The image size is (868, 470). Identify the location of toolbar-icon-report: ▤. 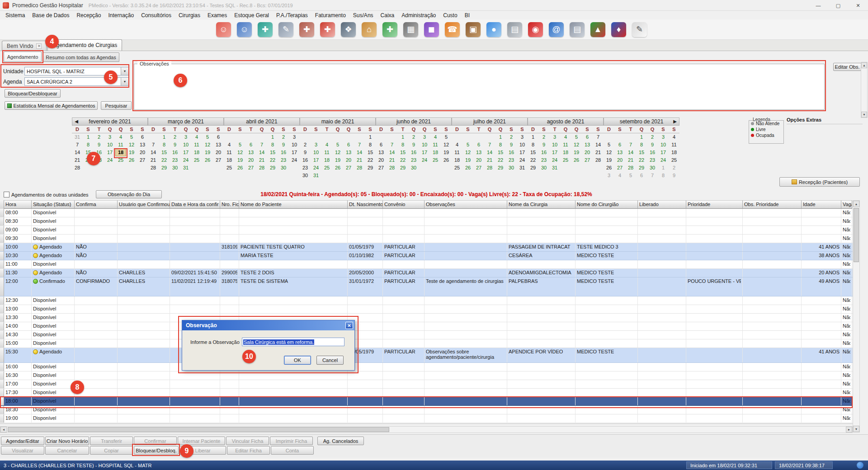
(514, 30).